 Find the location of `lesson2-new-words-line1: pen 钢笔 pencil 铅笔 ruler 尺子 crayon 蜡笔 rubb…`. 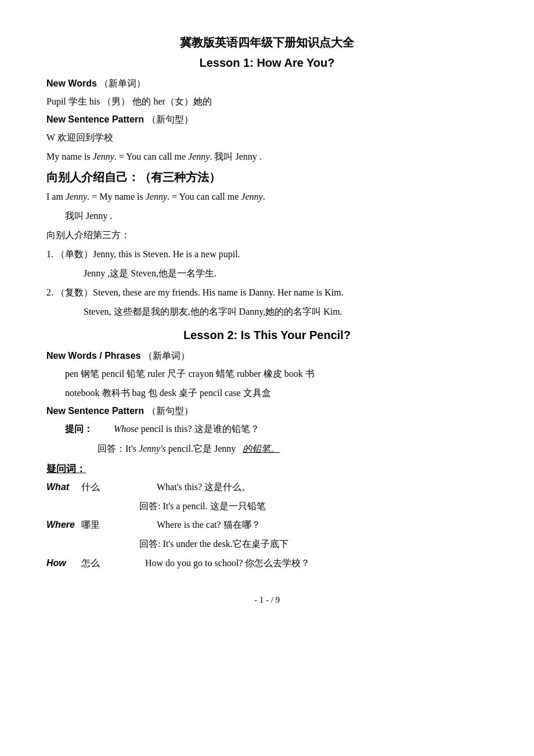

lesson2-new-words-line1: pen 钢笔 pencil 铅笔 ruler 尺子 crayon 蜡笔 rubb… is located at coordinates (276, 374).